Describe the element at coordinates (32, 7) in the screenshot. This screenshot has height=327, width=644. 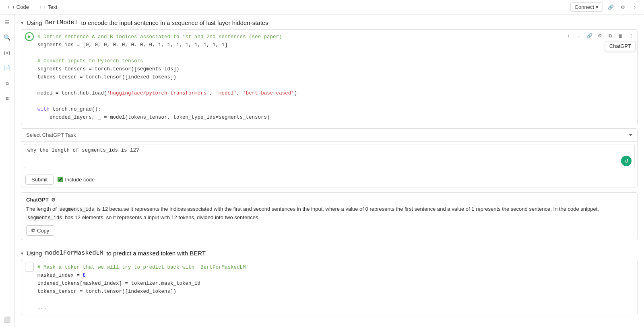
I see `toolbar-left: + + Code + + Text` at that location.